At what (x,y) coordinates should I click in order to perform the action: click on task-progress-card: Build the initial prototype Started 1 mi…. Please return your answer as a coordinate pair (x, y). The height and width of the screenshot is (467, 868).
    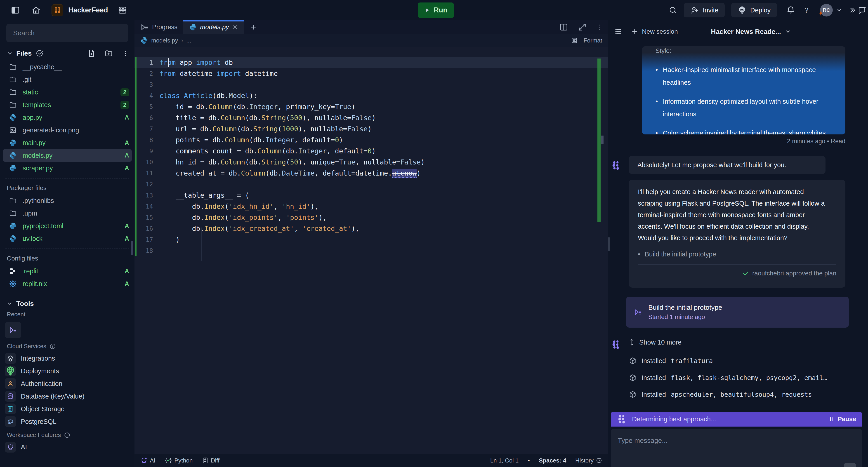
    Looking at the image, I should click on (737, 312).